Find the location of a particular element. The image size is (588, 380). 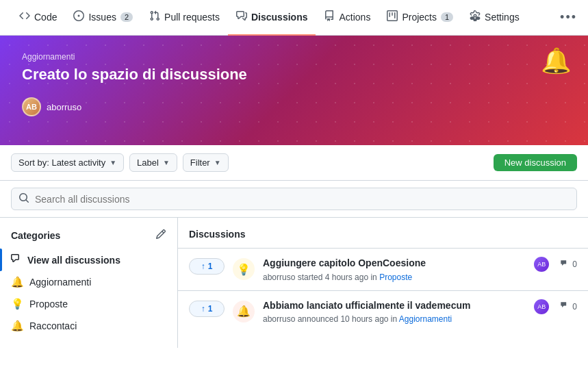

discussion-title-d1: Aggiungere capitolo OpenCoesione is located at coordinates (394, 264).